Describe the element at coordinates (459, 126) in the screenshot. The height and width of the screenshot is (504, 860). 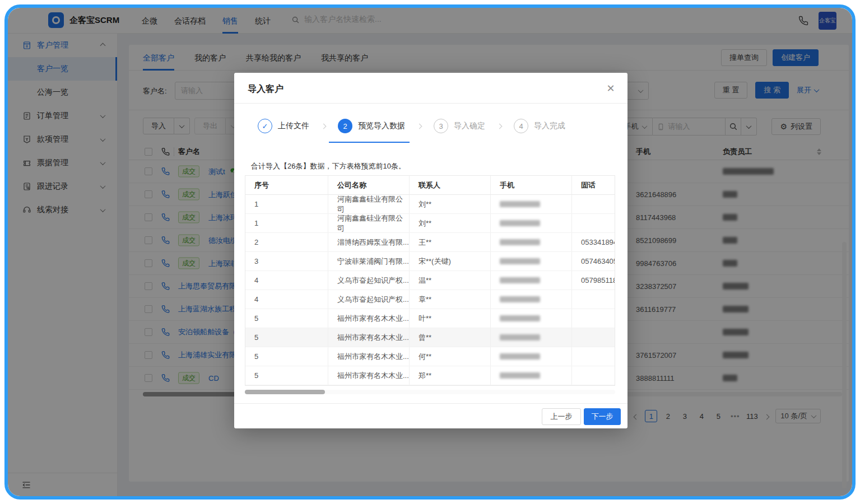
I see `step-3: 3 导入确定` at that location.